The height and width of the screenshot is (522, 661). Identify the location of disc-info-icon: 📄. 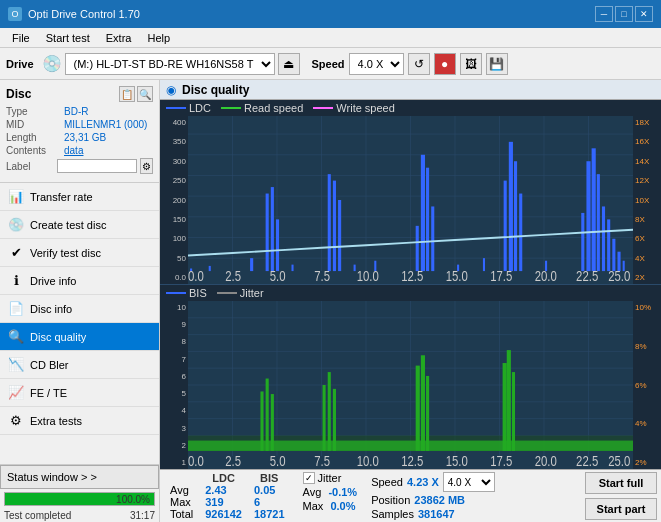
(16, 309).